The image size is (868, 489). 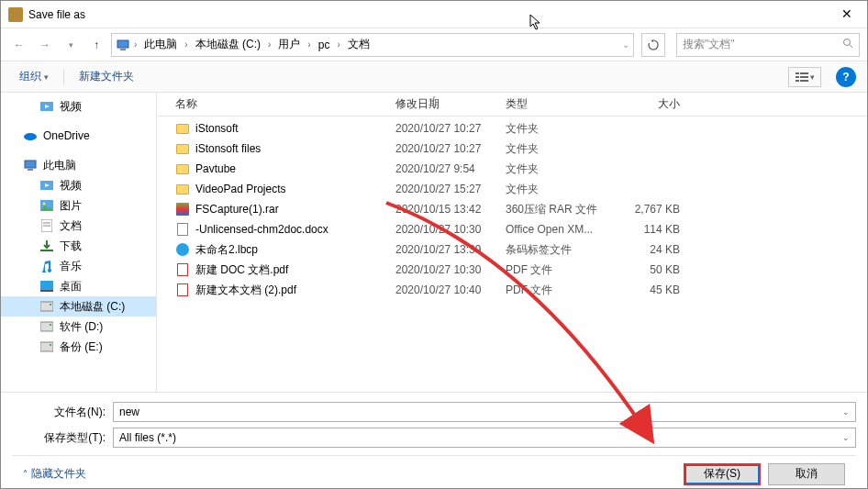 I want to click on refresh-button, so click(x=653, y=45).